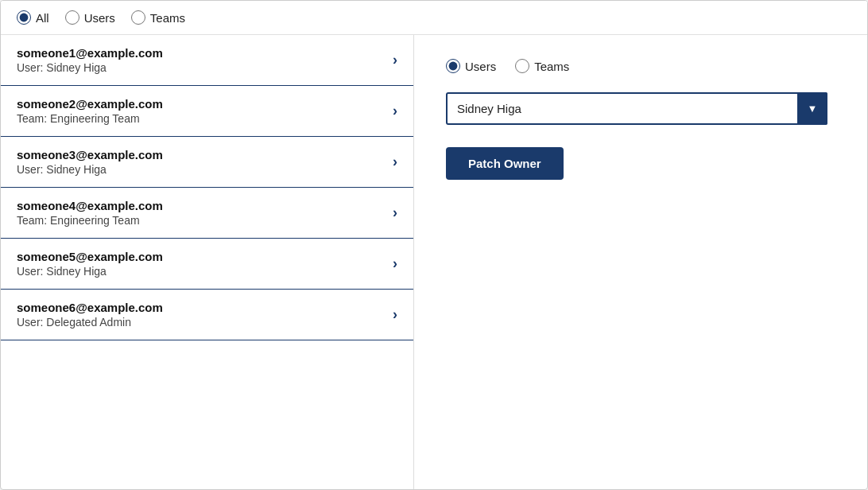  What do you see at coordinates (90, 103) in the screenshot?
I see `list-item-email: someone2@example.com` at bounding box center [90, 103].